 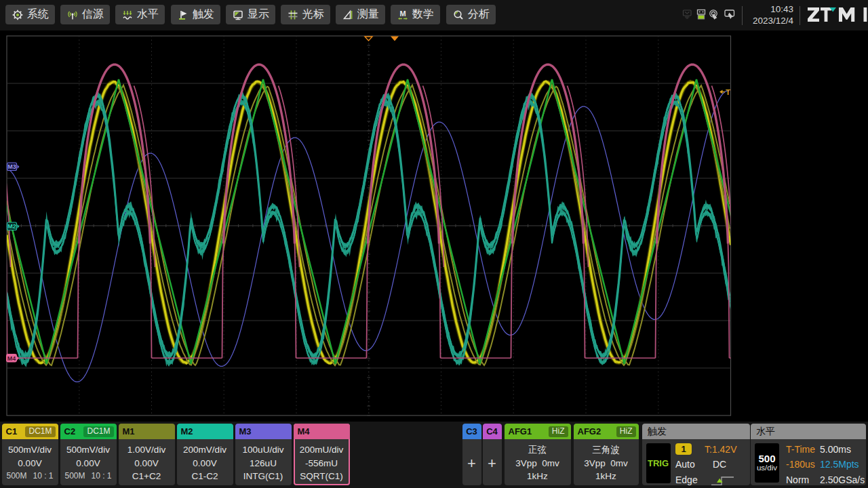 I want to click on svg-text: T, so click(x=728, y=92).